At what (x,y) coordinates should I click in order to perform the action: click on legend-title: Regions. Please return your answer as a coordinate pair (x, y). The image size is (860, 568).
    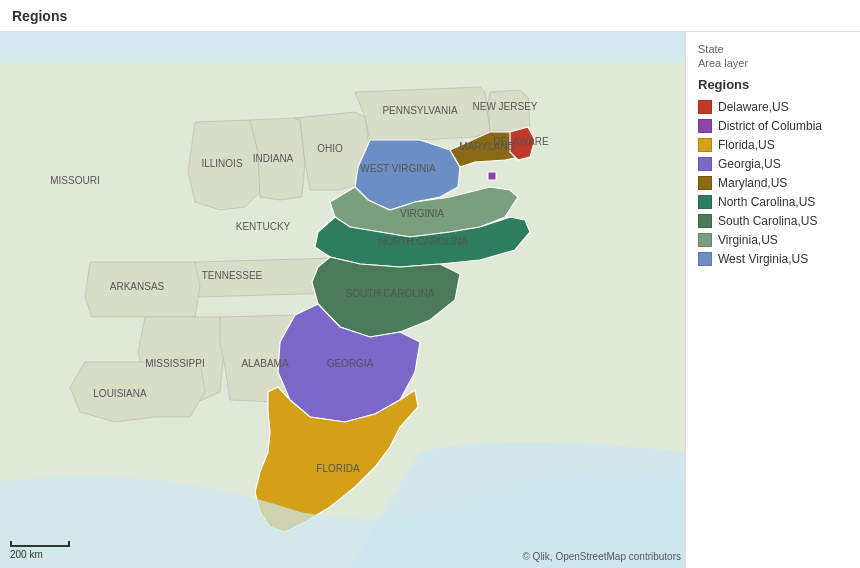
    Looking at the image, I should click on (773, 84).